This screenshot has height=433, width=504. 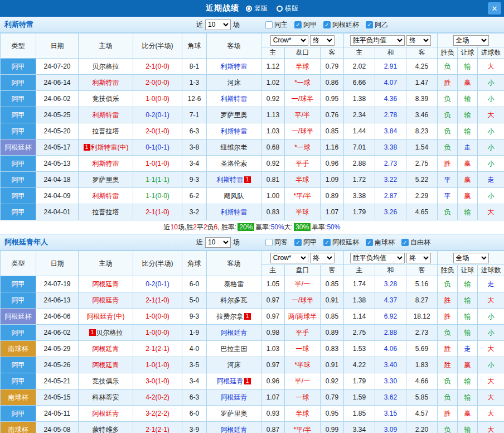 I want to click on corner-cell: 3-9, so click(x=195, y=427).